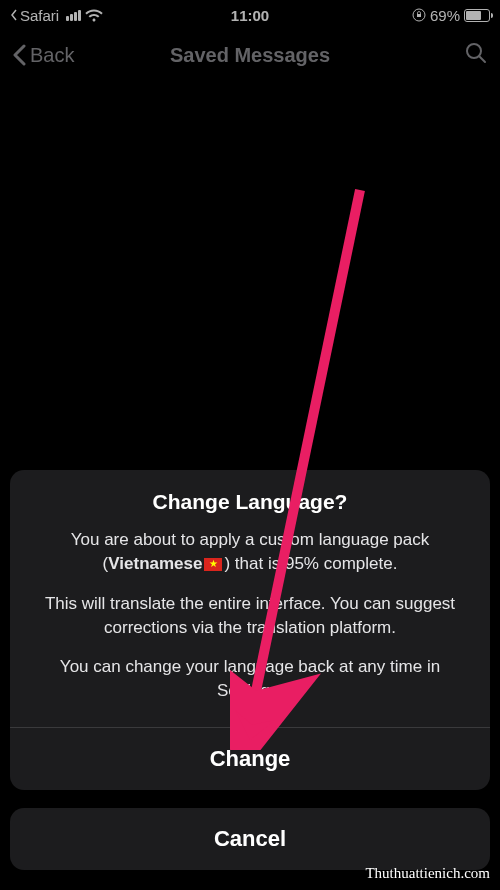  Describe the element at coordinates (250, 616) in the screenshot. I see `dialog-line2: This will translate the entire interface…` at that location.